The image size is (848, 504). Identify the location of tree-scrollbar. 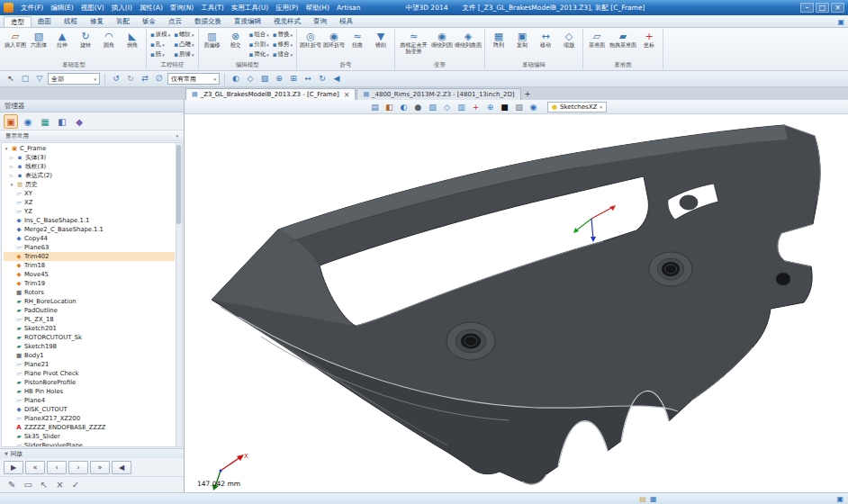
(178, 295).